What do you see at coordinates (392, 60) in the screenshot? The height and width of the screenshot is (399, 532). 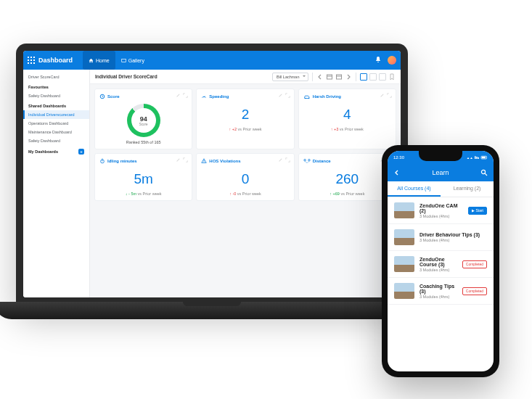 I see `avatar` at bounding box center [392, 60].